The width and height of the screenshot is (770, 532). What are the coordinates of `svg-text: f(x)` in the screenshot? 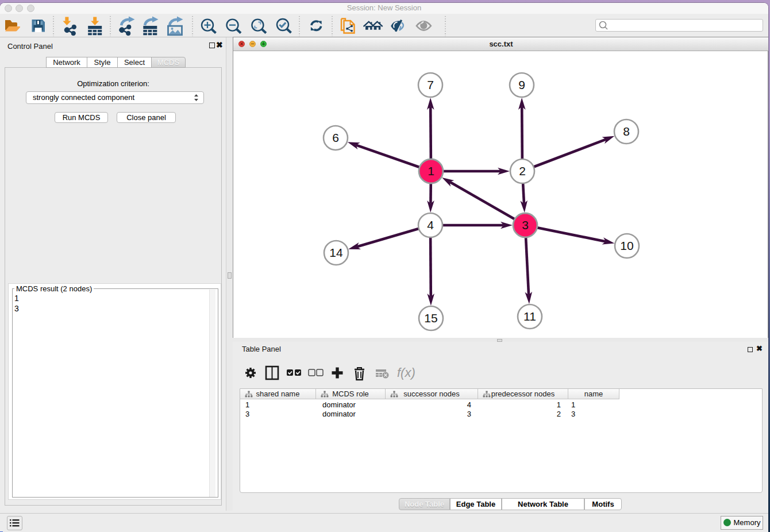 It's located at (406, 372).